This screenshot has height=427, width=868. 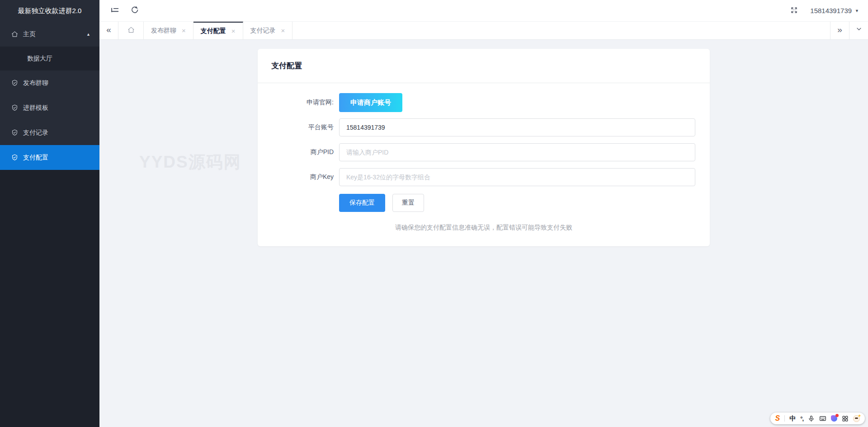 I want to click on watermark: YYDS源码网, so click(x=190, y=162).